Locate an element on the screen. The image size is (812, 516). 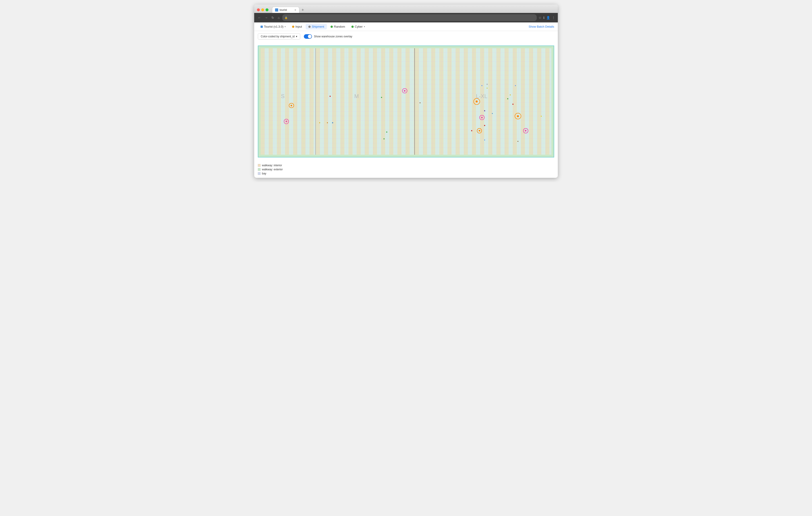
overlay-toggle is located at coordinates (308, 36).